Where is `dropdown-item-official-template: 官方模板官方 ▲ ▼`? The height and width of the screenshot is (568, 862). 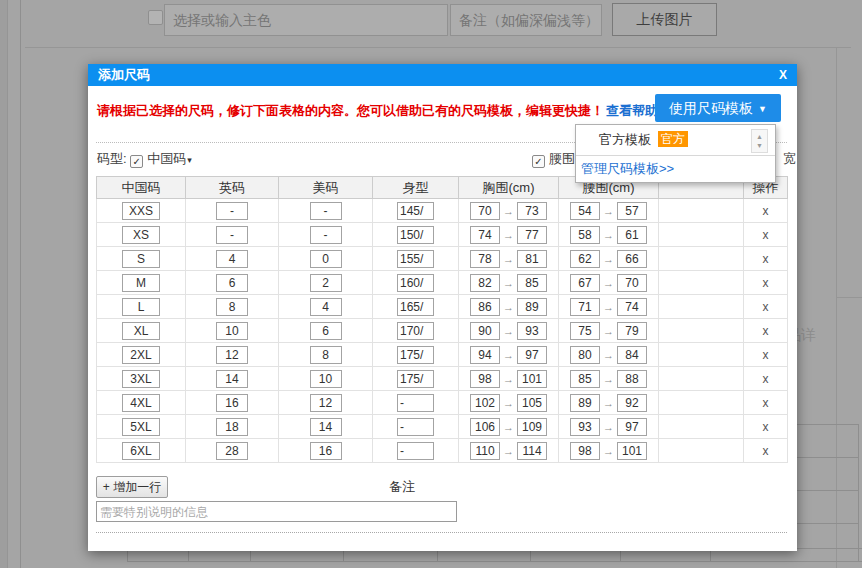 dropdown-item-official-template: 官方模板官方 ▲ ▼ is located at coordinates (676, 140).